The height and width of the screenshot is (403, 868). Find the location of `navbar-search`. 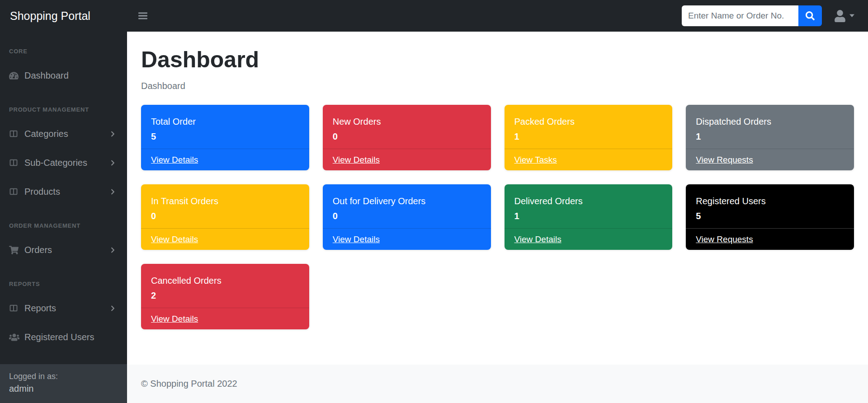

navbar-search is located at coordinates (752, 16).